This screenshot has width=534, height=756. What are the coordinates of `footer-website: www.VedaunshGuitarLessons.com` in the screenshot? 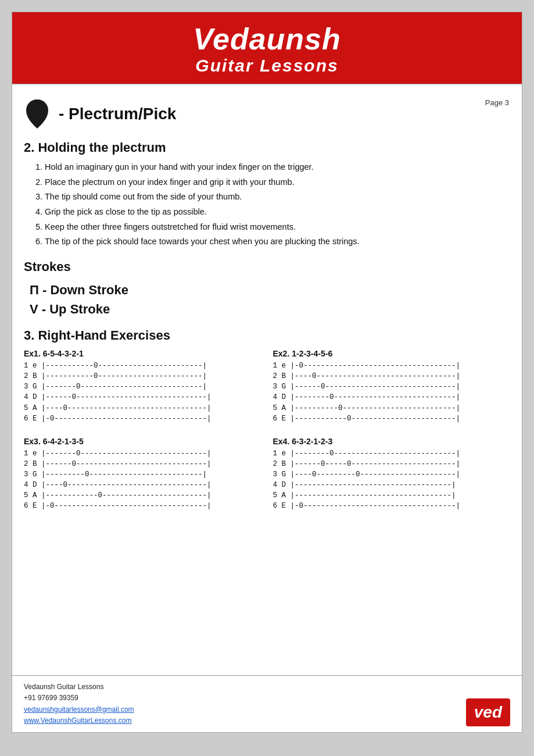 It's located at (79, 721).